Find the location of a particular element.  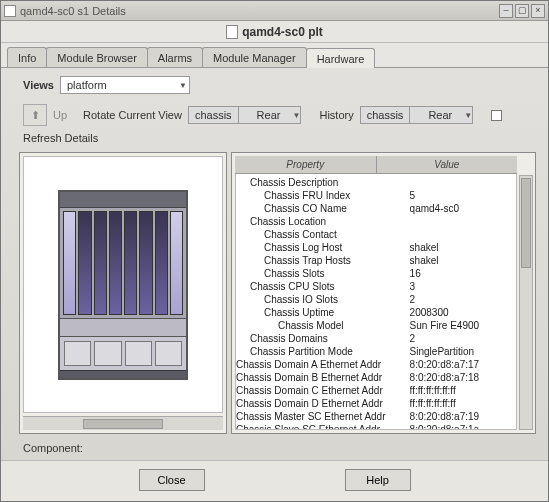

refresh-checkbox is located at coordinates (496, 116).